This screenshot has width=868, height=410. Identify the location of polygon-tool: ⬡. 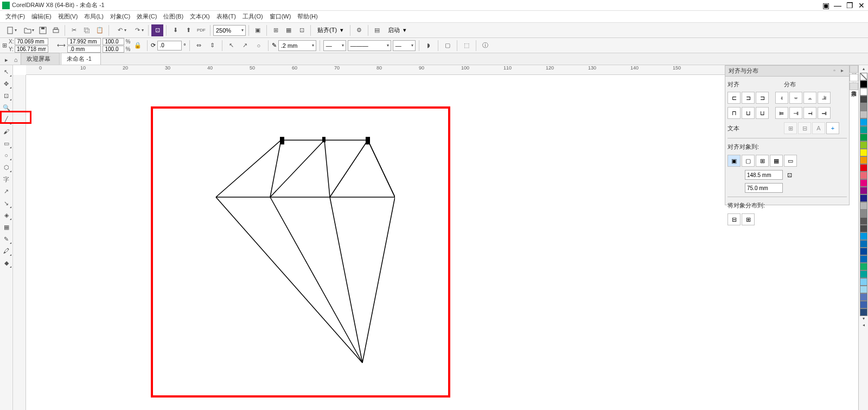
(7, 167).